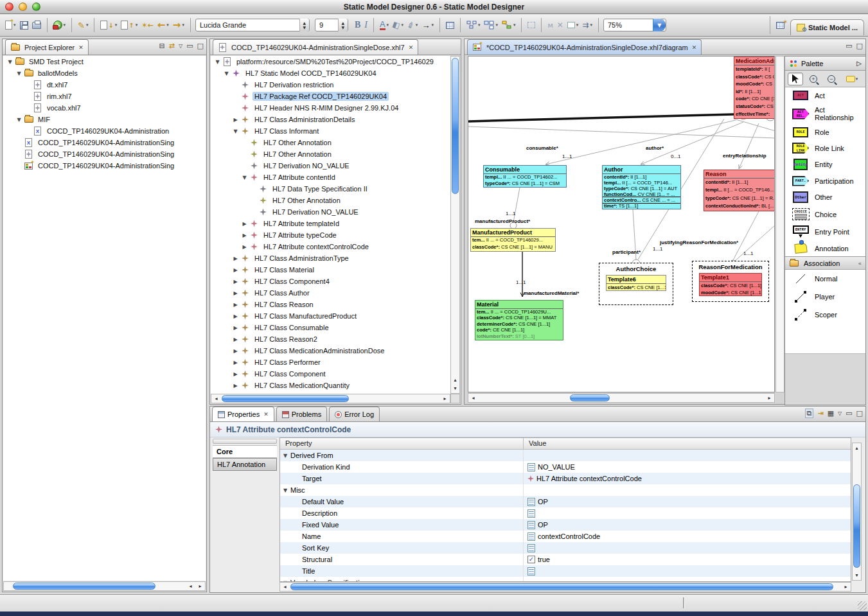 This screenshot has width=868, height=616. Describe the element at coordinates (104, 73) in the screenshot. I see `tree-item: ▼ballotModels` at that location.